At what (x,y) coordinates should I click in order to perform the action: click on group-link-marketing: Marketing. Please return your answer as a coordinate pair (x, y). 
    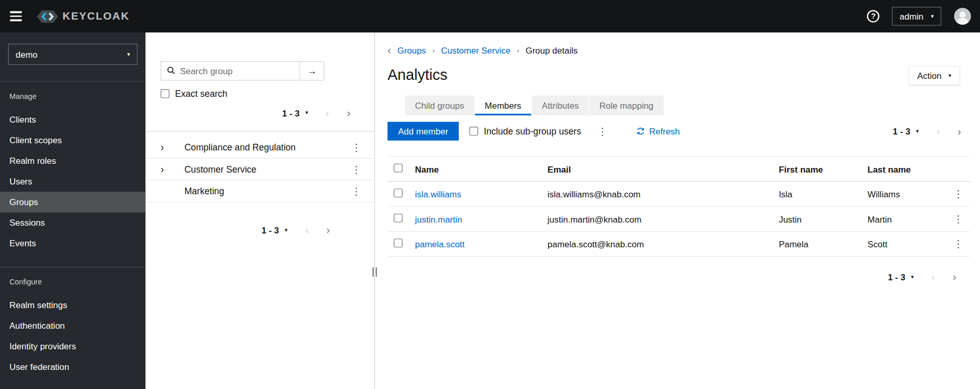
    Looking at the image, I should click on (204, 191).